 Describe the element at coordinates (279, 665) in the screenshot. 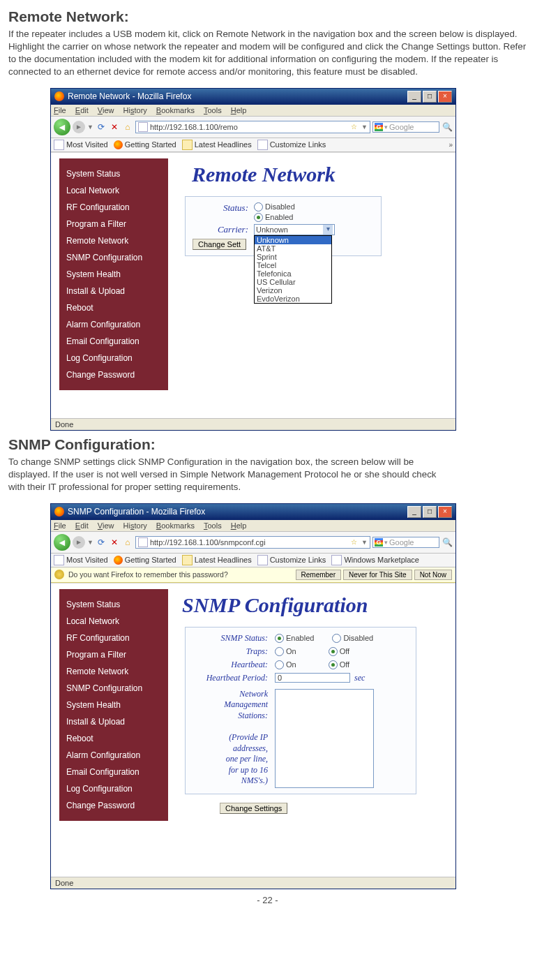

I see `radio-heartbeat-on` at that location.